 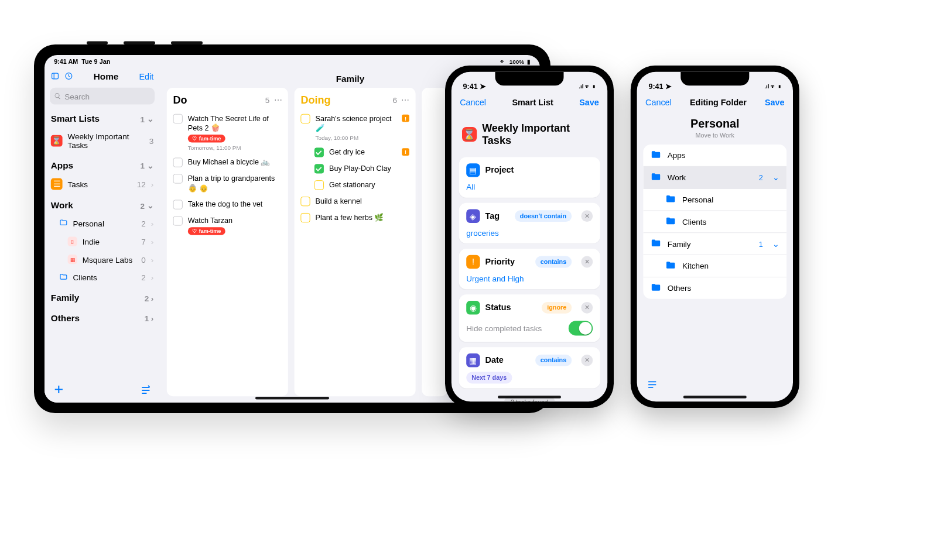 What do you see at coordinates (710, 178) in the screenshot?
I see `folder-label: Work` at bounding box center [710, 178].